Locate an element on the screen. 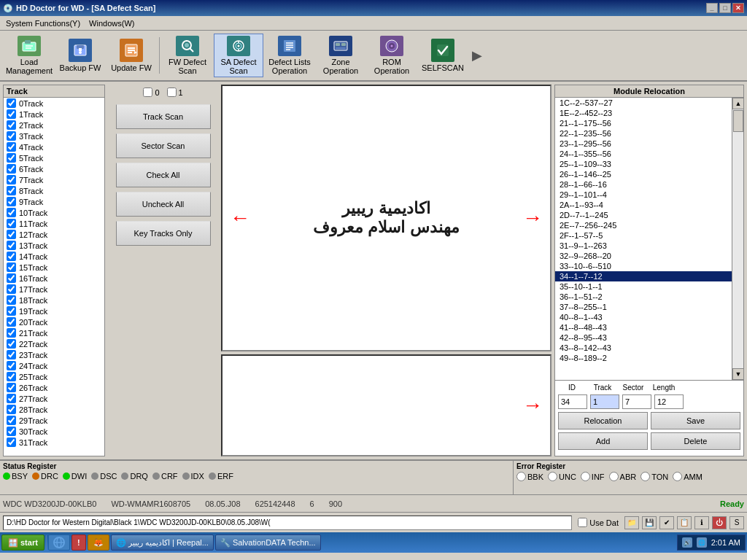 The width and height of the screenshot is (747, 560). module-list-item: 49--8--189--2 is located at coordinates (643, 358).